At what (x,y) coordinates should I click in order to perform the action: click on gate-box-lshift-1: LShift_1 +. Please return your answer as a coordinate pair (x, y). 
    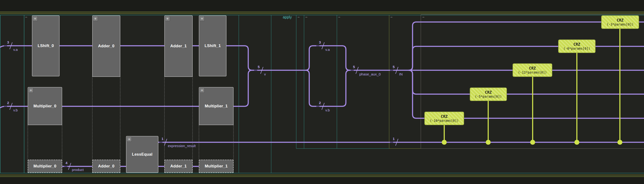
    Looking at the image, I should click on (212, 46).